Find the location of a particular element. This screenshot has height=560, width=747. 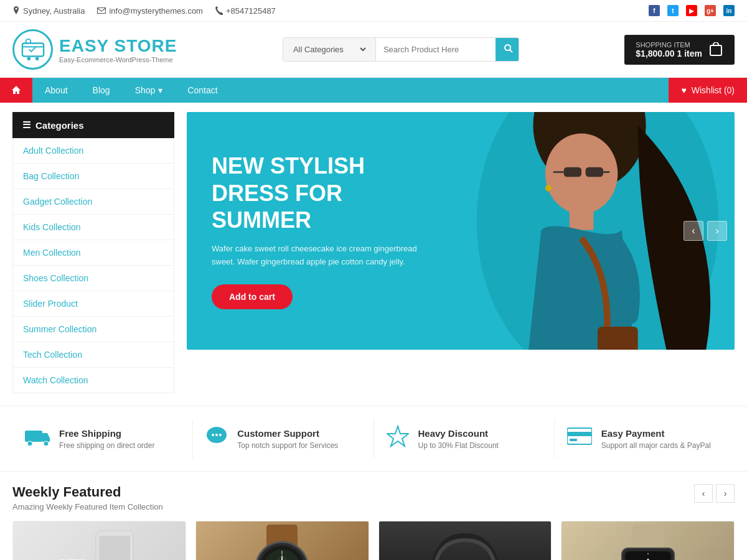

product-card-headphone is located at coordinates (466, 540).